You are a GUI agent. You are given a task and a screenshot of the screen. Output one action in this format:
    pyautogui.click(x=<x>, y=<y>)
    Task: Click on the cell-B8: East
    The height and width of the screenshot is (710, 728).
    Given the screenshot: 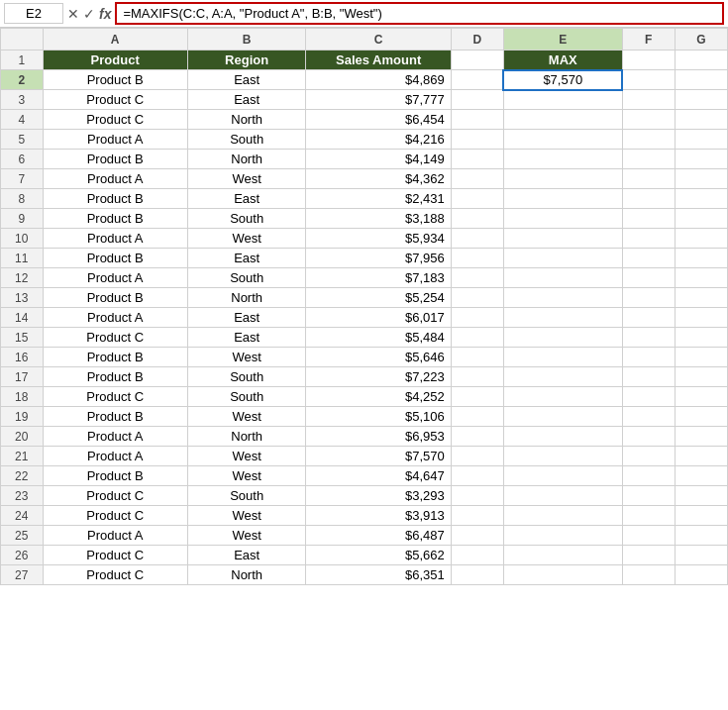 What is the action you would take?
    pyautogui.click(x=247, y=199)
    